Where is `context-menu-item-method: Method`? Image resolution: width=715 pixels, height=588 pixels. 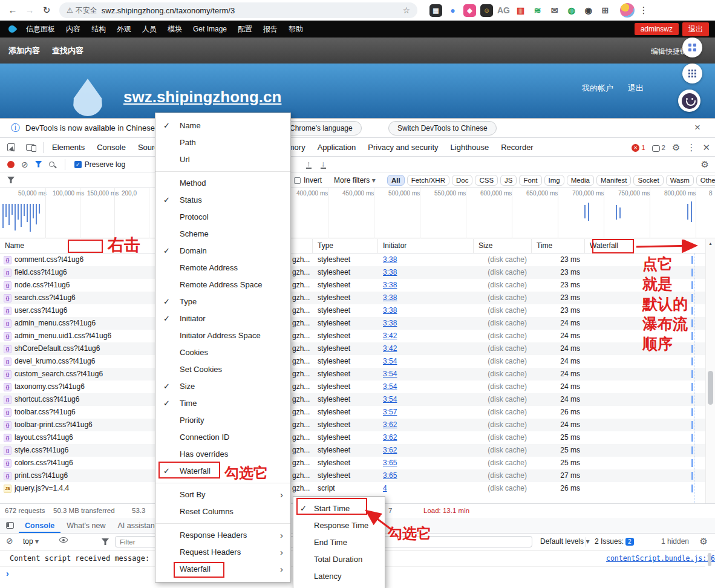 context-menu-item-method: Method is located at coordinates (223, 183).